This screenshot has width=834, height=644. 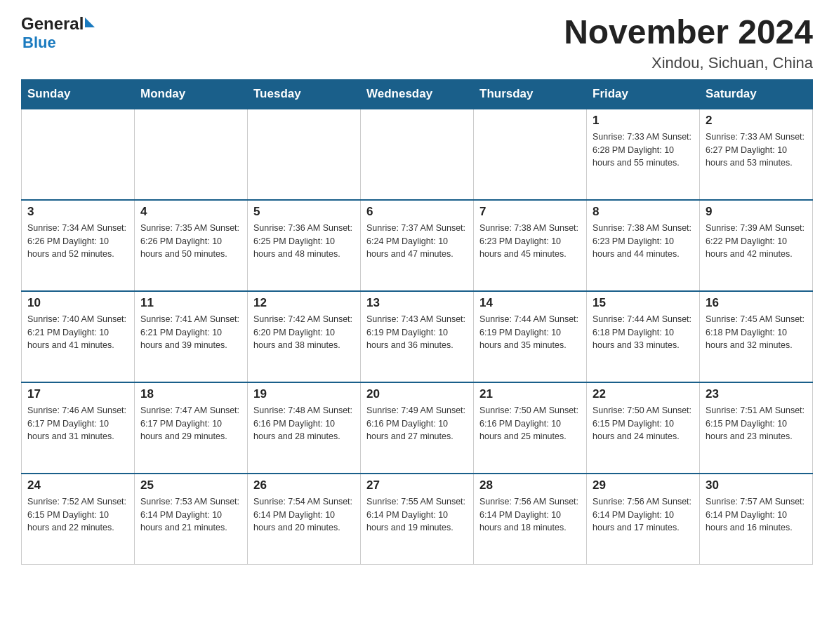 What do you see at coordinates (417, 246) in the screenshot?
I see `week-row-2: 3Sunrise: 7:34 AM Sunset: 6:26 PM Daylig…` at bounding box center [417, 246].